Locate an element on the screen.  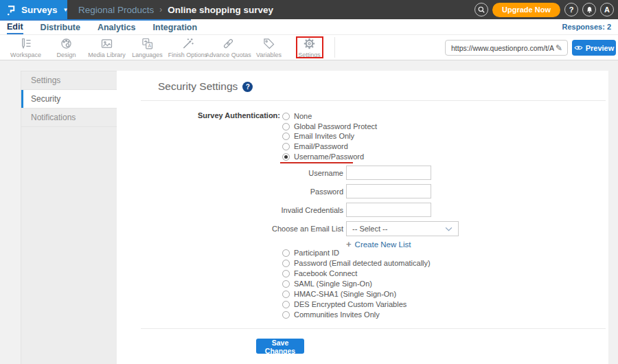
settings-sidebar: Settings Security Notifications is located at coordinates (69, 217).